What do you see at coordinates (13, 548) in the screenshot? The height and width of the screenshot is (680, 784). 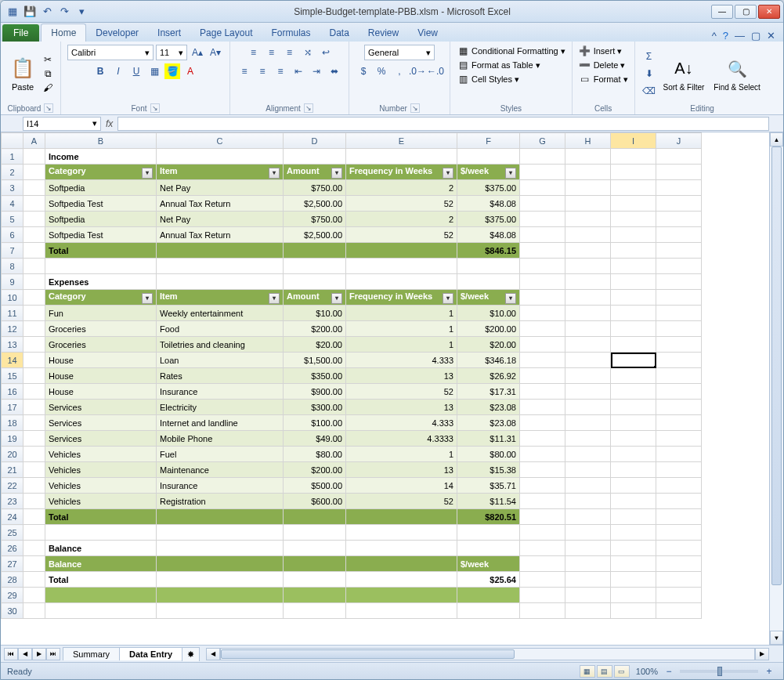 I see `row-header-26: 26` at bounding box center [13, 548].